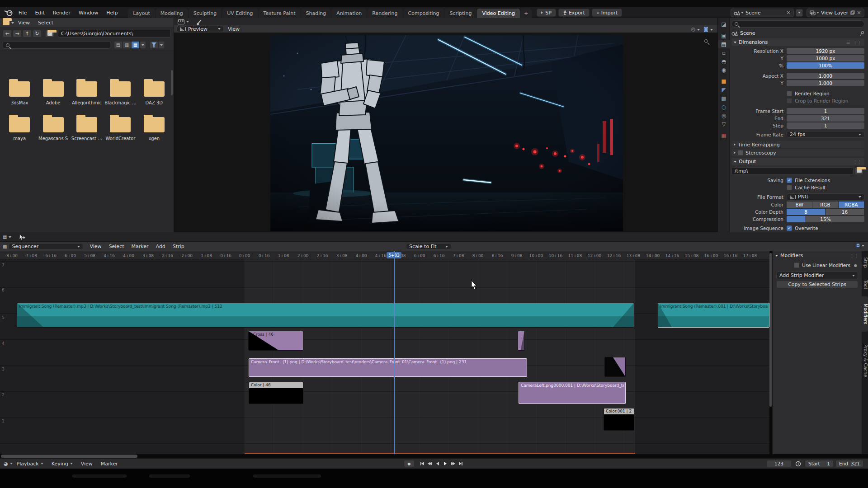 This screenshot has height=488, width=868. Describe the element at coordinates (23, 13) in the screenshot. I see `topbar-menu-0: File` at that location.